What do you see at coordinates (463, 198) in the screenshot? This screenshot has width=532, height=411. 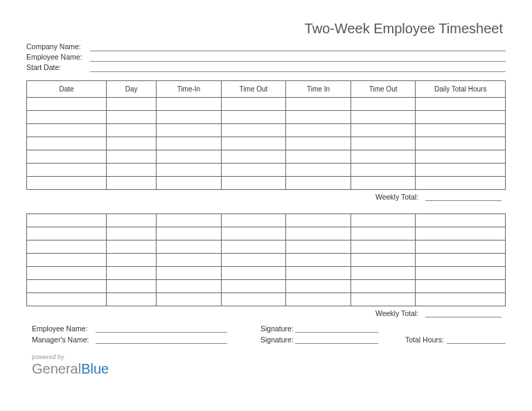 I see `week1-total-line` at bounding box center [463, 198].